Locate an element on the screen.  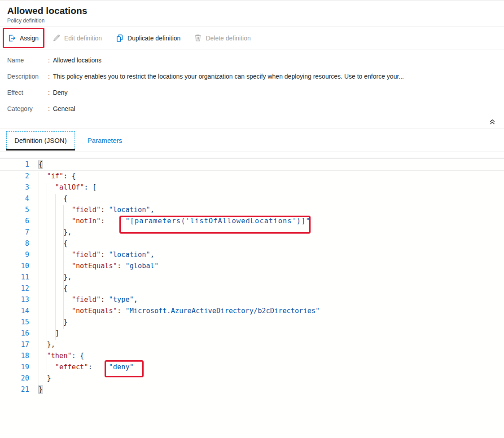
code-text: "notEquals": "Microsoft.AzureActiveDirec… is located at coordinates (179, 311).